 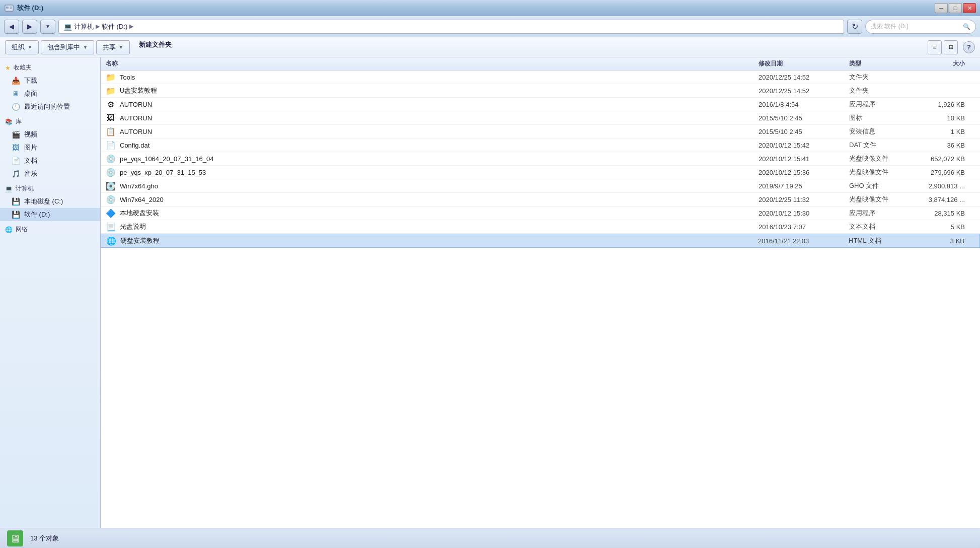 I want to click on file-name: Win7x64_2020, so click(x=142, y=199).